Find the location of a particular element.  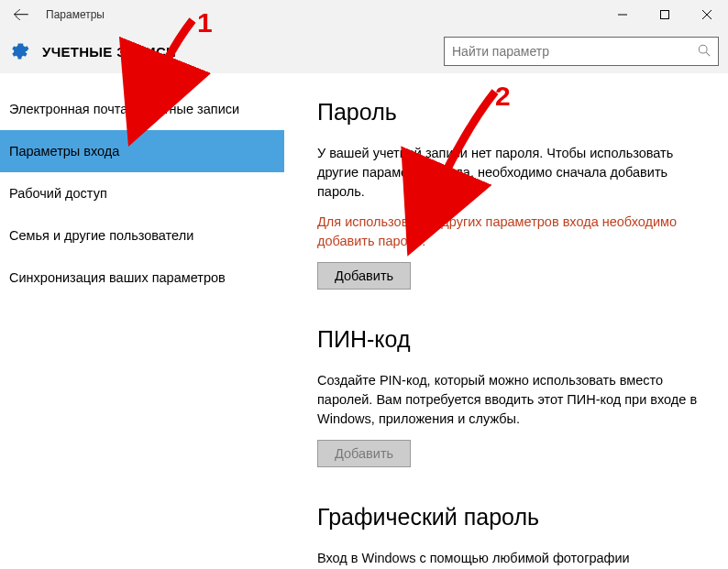

add-password-button: Добавить is located at coordinates (364, 276).